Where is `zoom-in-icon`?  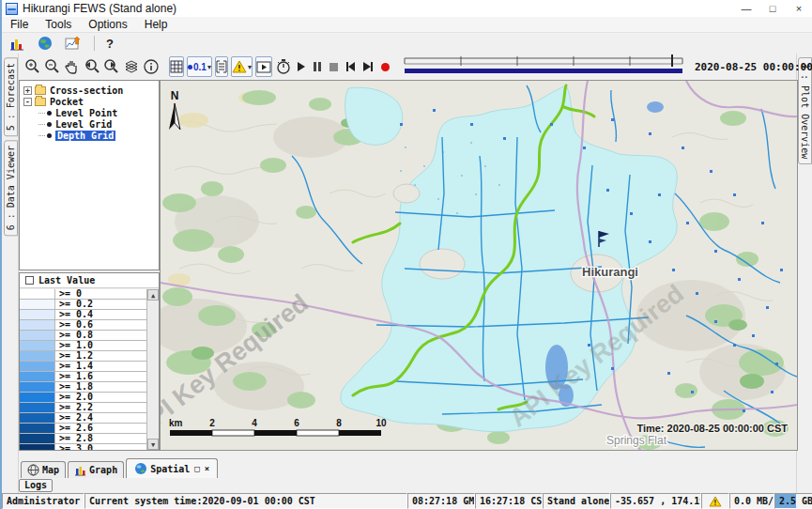
zoom-in-icon is located at coordinates (33, 67).